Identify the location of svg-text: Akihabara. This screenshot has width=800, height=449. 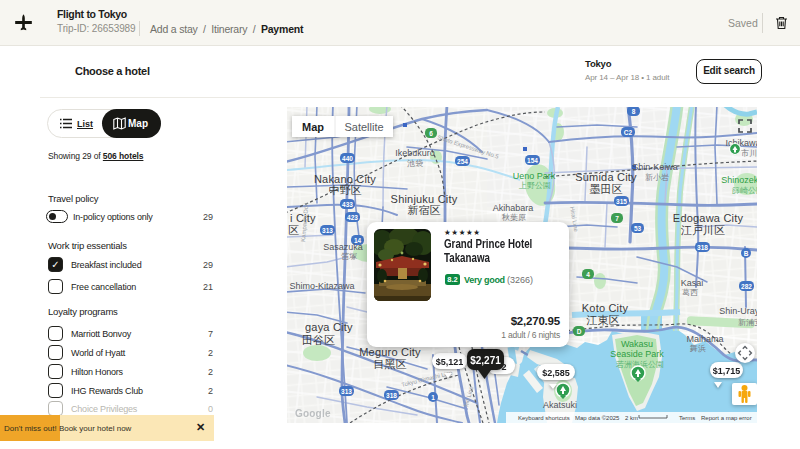
(514, 208).